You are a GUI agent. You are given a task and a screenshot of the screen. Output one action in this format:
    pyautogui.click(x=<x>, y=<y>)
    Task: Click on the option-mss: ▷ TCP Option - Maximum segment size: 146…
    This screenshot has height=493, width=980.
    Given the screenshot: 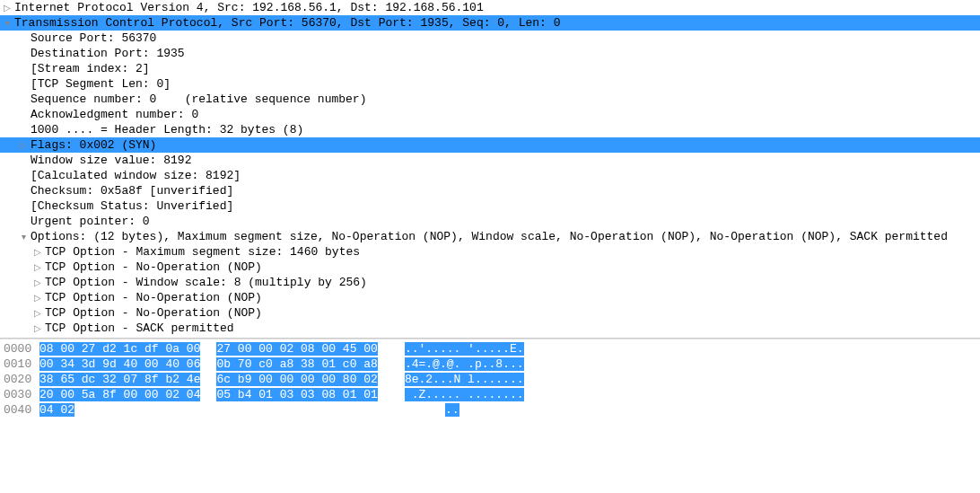 What is the action you would take?
    pyautogui.click(x=490, y=251)
    